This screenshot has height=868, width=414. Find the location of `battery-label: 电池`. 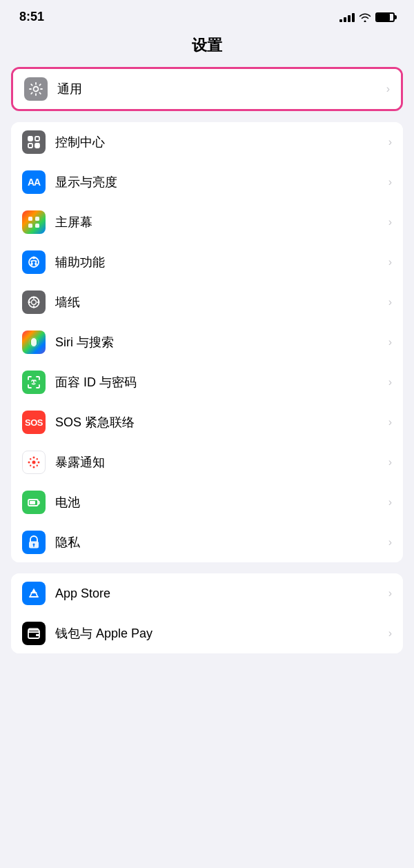

battery-label: 电池 is located at coordinates (219, 502).